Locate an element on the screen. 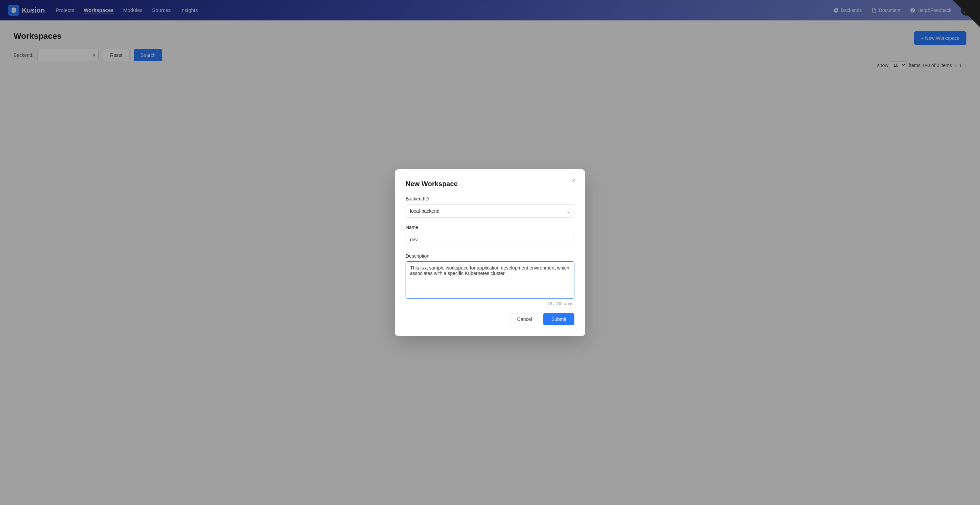 The width and height of the screenshot is (980, 505). corner-decoration is located at coordinates (966, 14).